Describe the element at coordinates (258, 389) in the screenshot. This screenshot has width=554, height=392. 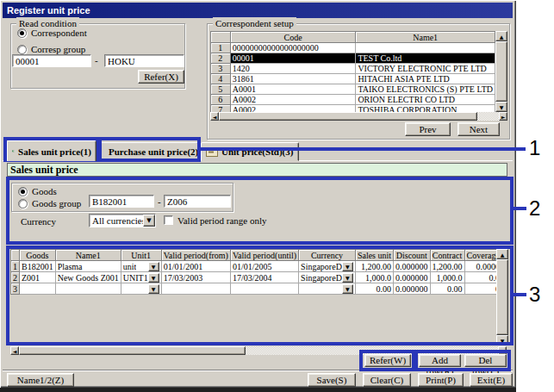
I see `window-bottom-edge` at that location.